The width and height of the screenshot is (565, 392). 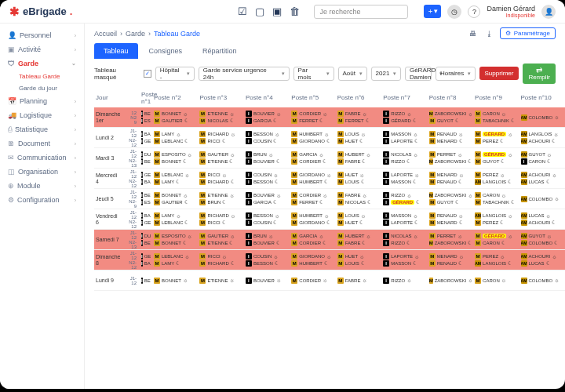 What do you see at coordinates (450, 240) in the screenshot?
I see `slot: MPERRET☼MZABOROWSKI☾` at bounding box center [450, 240].